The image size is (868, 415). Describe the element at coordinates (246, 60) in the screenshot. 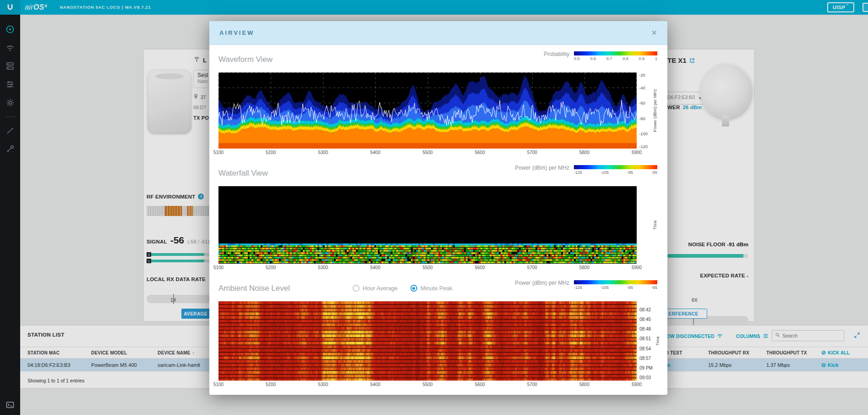

I see `waveform-title: Waveform View` at that location.